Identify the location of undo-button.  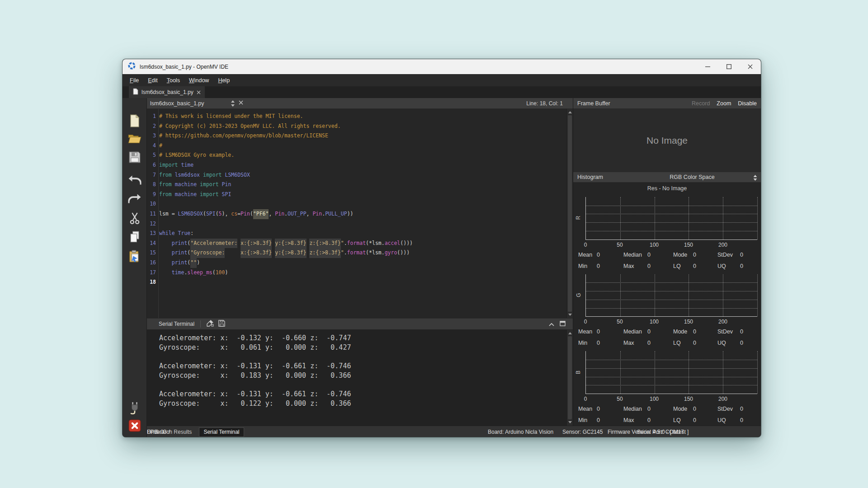
(135, 180).